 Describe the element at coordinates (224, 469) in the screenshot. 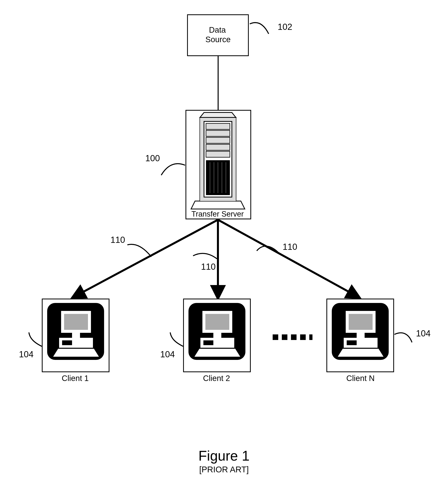

I see `figure-subtitle: [PRIOR ART]` at that location.